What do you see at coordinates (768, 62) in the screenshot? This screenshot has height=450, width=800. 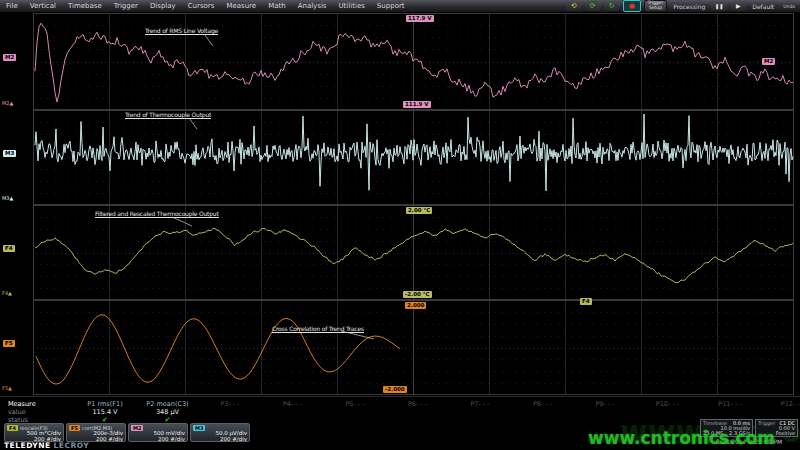 I see `trace-id-right-m2: M2` at bounding box center [768, 62].